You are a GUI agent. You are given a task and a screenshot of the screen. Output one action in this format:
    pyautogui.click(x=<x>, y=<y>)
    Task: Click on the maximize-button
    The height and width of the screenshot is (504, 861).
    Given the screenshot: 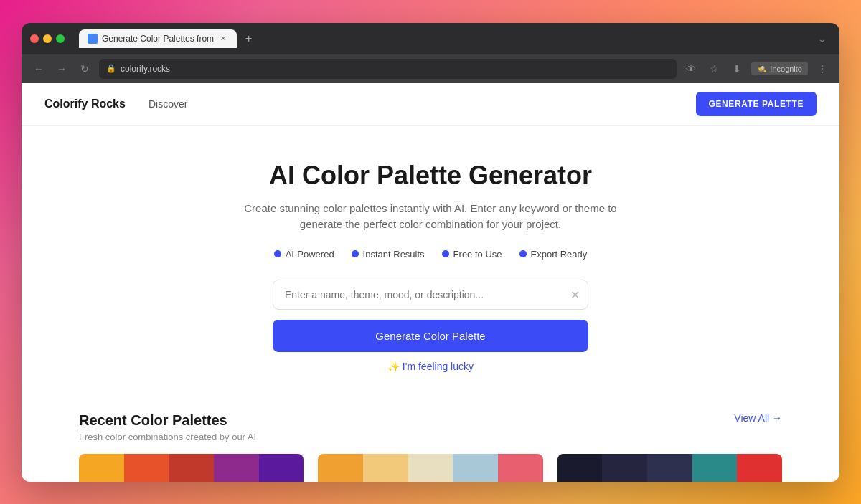 What is the action you would take?
    pyautogui.click(x=60, y=39)
    